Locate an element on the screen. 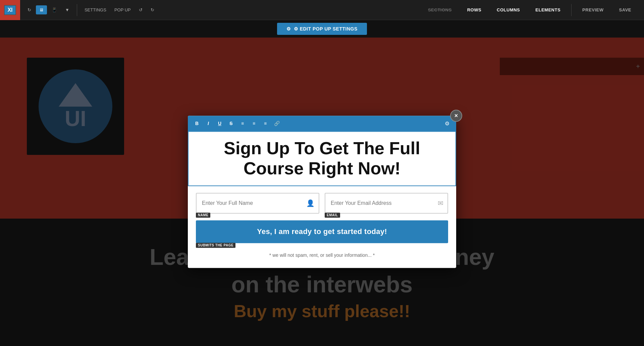 The height and width of the screenshot is (346, 644). submit-button: Yes, I am ready to get started today! is located at coordinates (322, 232).